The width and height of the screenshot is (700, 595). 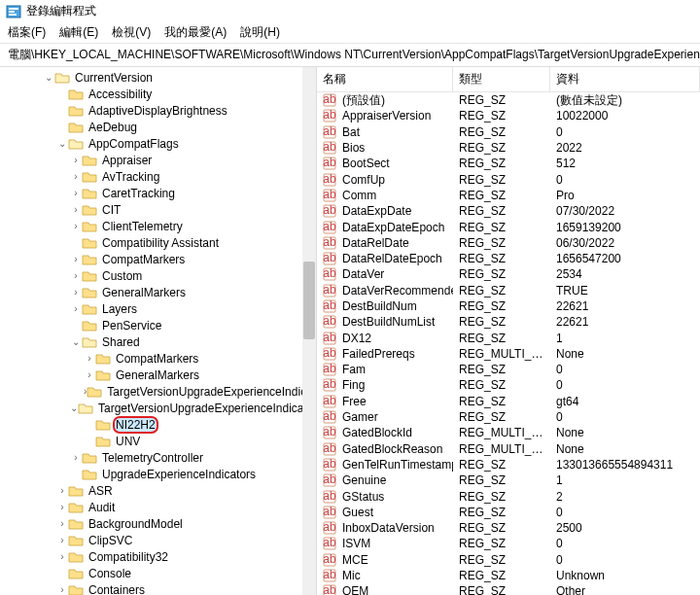 What do you see at coordinates (508, 369) in the screenshot?
I see `value-row: abFamREG_SZ0` at bounding box center [508, 369].